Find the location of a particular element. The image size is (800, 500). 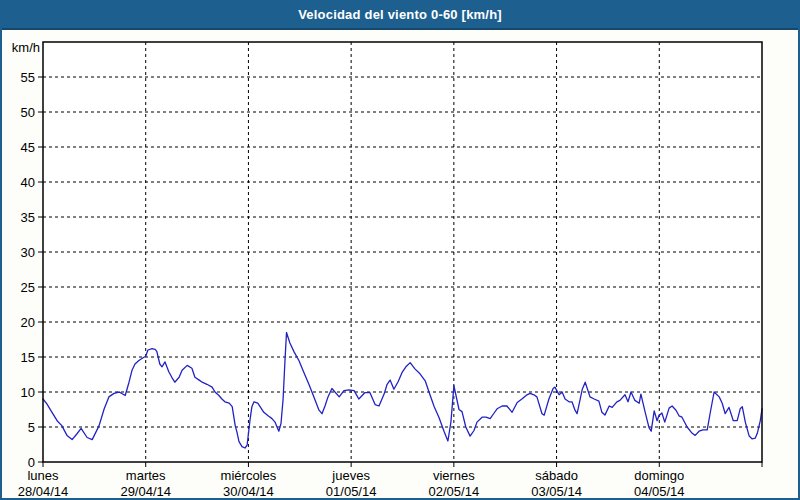

day-date-label: 30/04/14 is located at coordinates (248, 492).